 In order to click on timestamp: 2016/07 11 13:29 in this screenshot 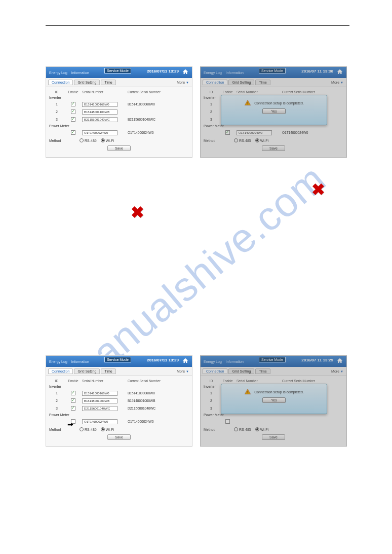, I will do `click(317, 360)`.